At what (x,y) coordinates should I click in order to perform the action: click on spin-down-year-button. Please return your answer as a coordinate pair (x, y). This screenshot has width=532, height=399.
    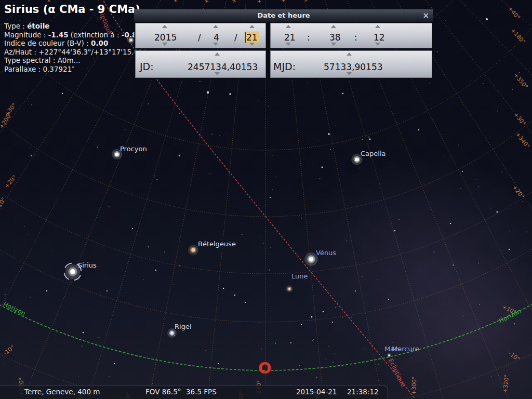
    Looking at the image, I should click on (165, 44).